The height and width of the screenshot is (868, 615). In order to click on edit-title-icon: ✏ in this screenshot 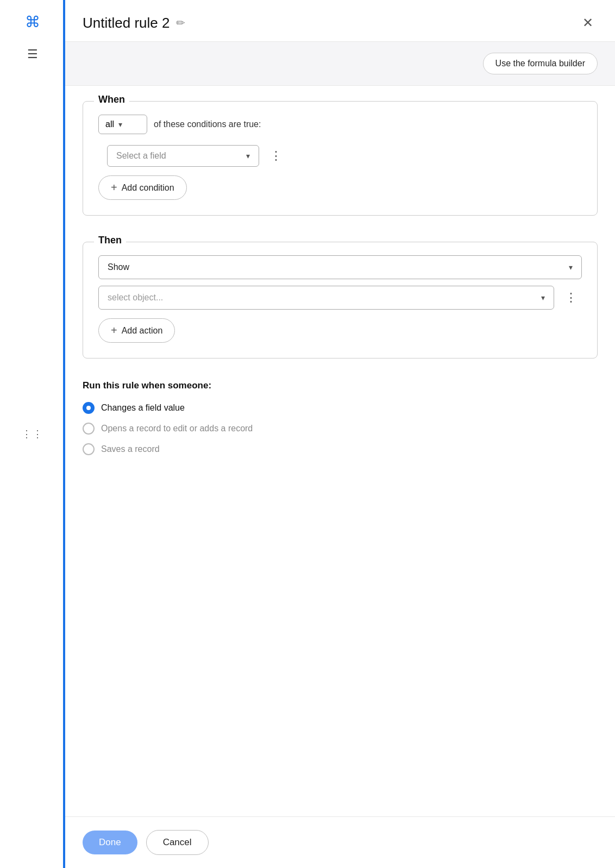, I will do `click(180, 23)`.